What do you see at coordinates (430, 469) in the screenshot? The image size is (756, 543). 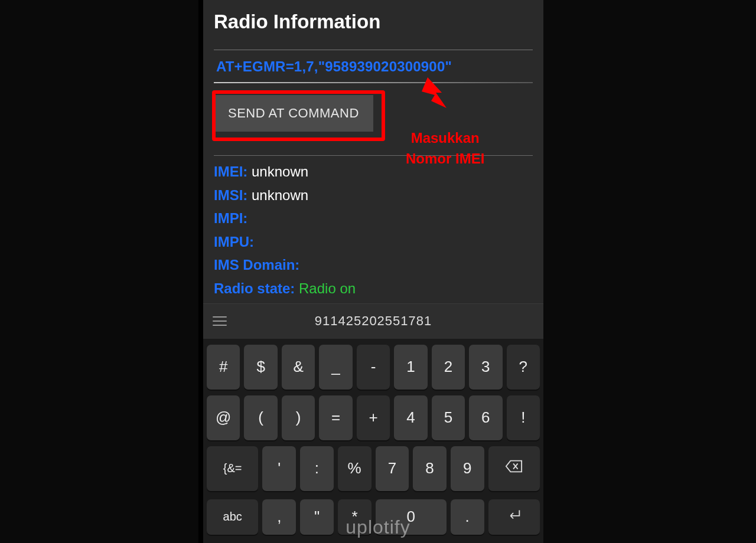 I see `key-8: 8` at bounding box center [430, 469].